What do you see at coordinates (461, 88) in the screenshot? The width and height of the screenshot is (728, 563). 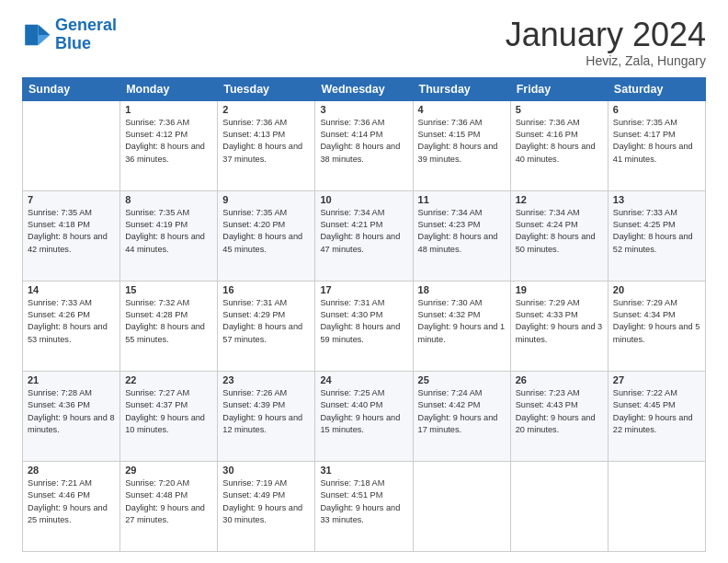 I see `col-thursday: Thursday` at bounding box center [461, 88].